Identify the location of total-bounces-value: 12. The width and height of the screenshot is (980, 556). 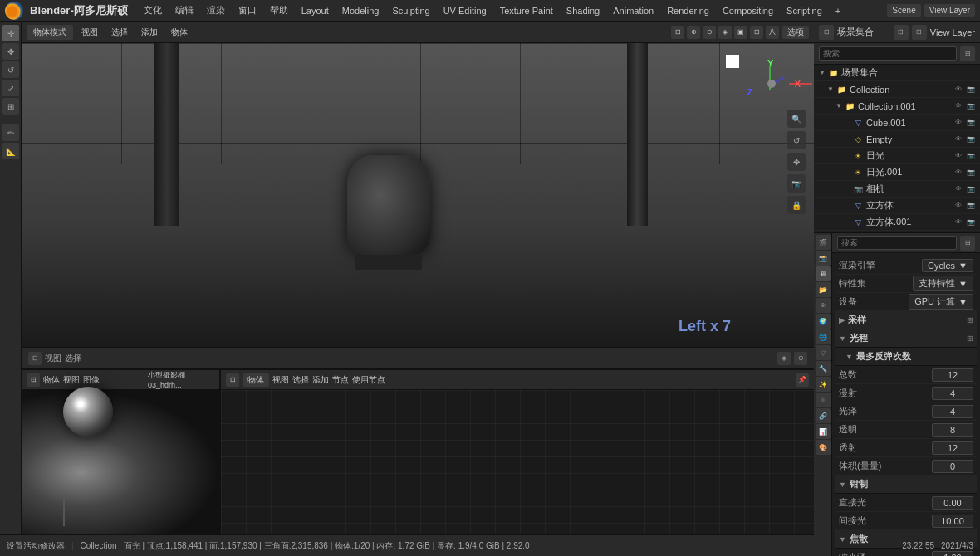
(953, 375).